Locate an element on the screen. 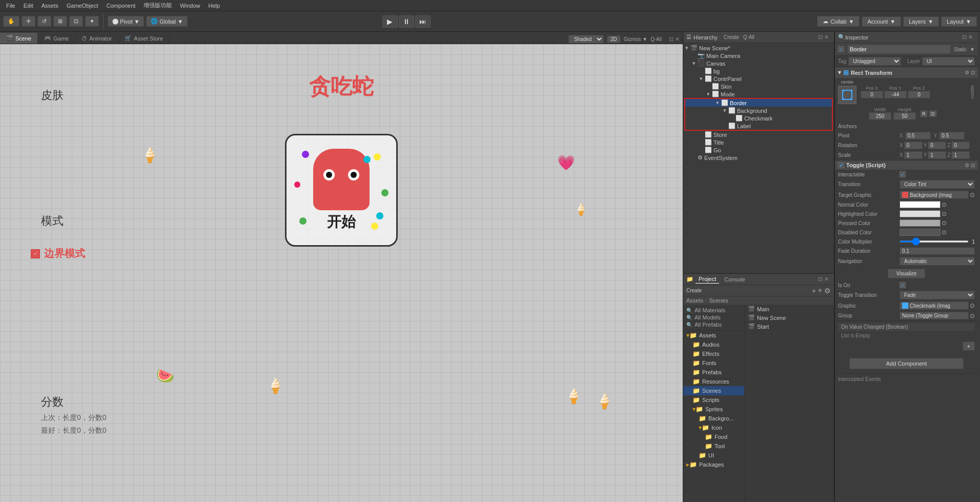 This screenshot has width=980, height=502. tree-eventsystem: ⚙ EventSystem is located at coordinates (759, 158).